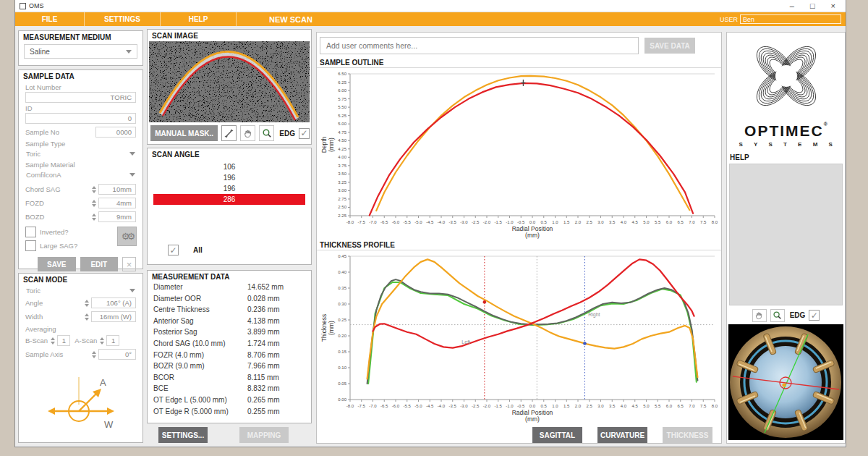 Image resolution: width=868 pixels, height=456 pixels. I want to click on svg-text: -8.0, so click(350, 406).